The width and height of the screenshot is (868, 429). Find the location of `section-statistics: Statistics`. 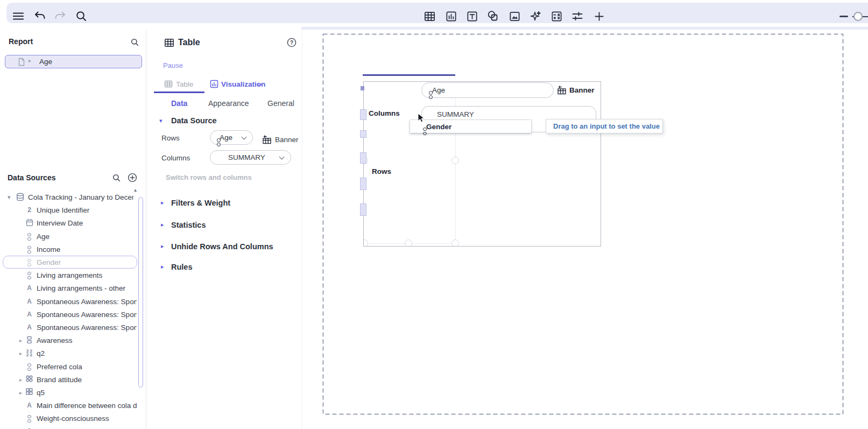

section-statistics: Statistics is located at coordinates (188, 225).